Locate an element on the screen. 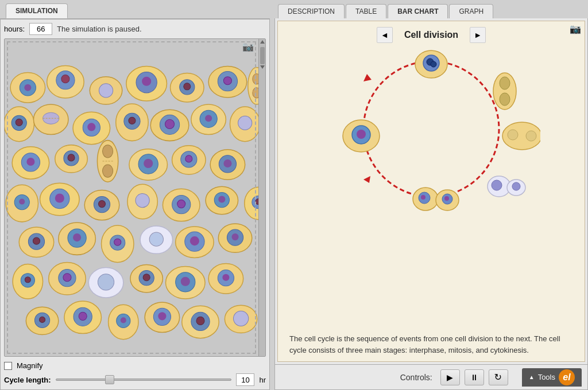  cycle-slider-track is located at coordinates (144, 380).